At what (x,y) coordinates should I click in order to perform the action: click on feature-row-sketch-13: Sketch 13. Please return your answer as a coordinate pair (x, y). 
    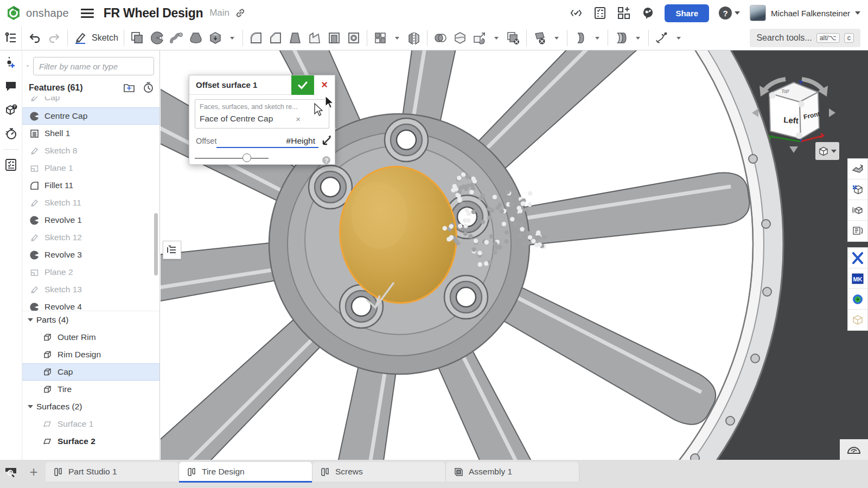
    Looking at the image, I should click on (91, 290).